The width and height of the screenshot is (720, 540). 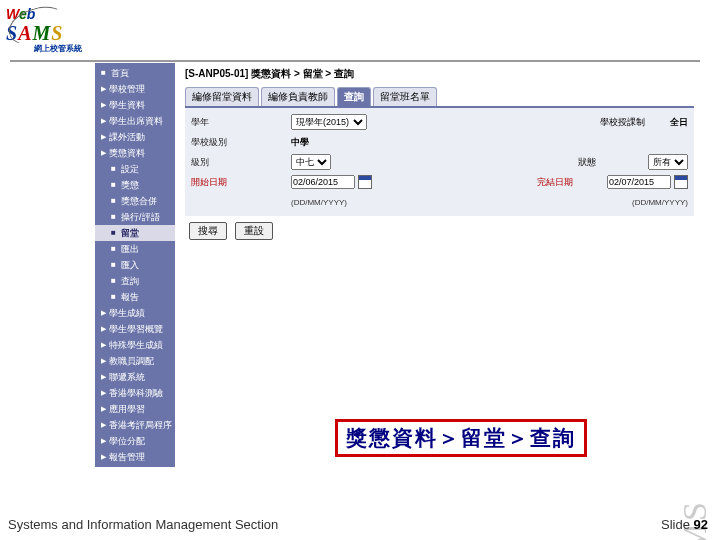 I want to click on sidebar-item: ■查詢, so click(x=135, y=281).